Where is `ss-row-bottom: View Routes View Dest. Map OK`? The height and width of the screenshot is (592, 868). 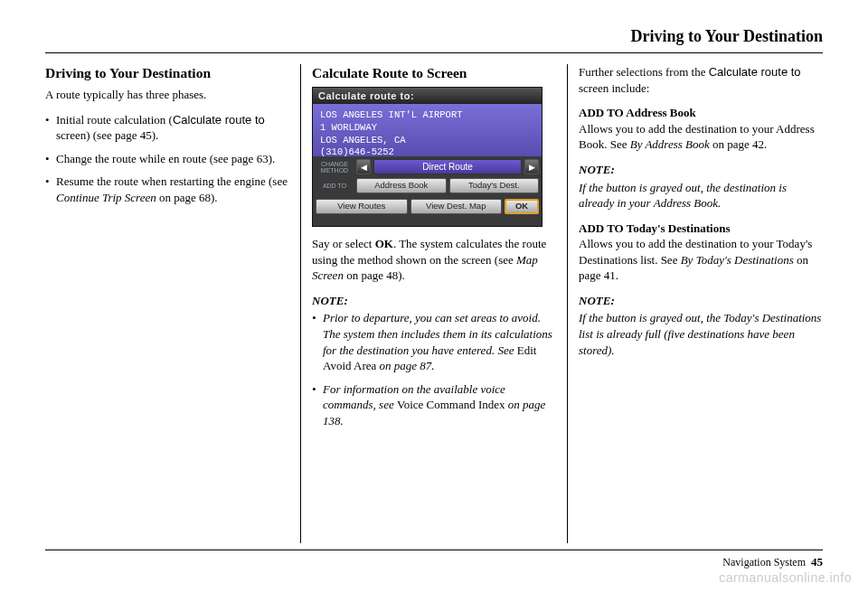 ss-row-bottom: View Routes View Dest. Map OK is located at coordinates (427, 206).